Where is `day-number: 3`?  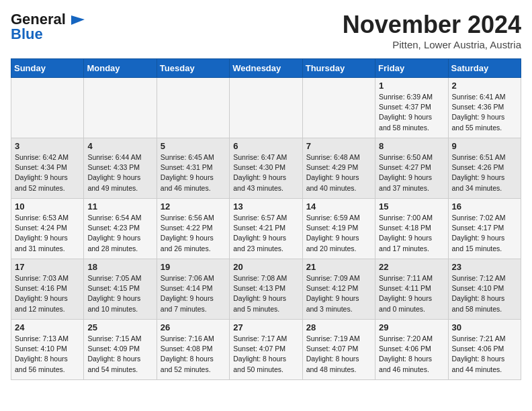
day-number: 3 is located at coordinates (47, 146).